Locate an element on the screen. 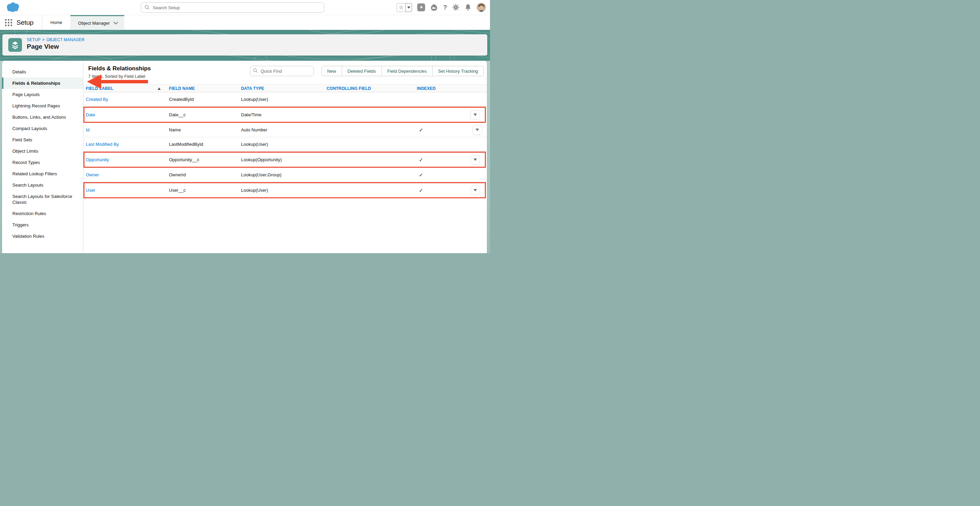 The height and width of the screenshot is (506, 980). column-header-controlling-field: CONTROLLING FIELD is located at coordinates (372, 88).